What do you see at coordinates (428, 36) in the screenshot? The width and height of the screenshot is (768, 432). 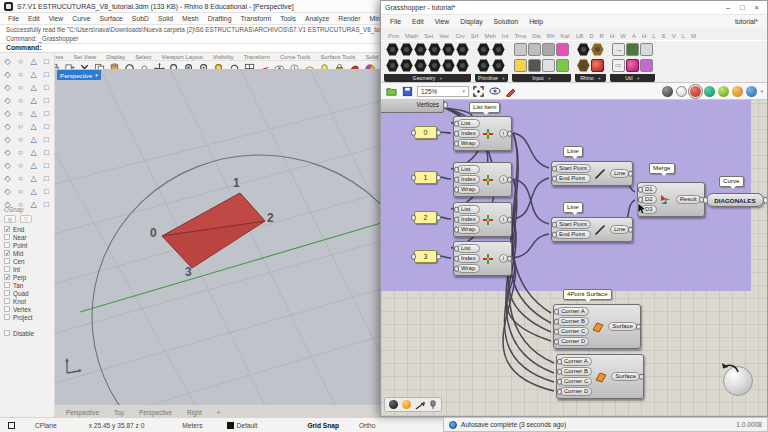 I see `gh-category-tab: Set` at bounding box center [428, 36].